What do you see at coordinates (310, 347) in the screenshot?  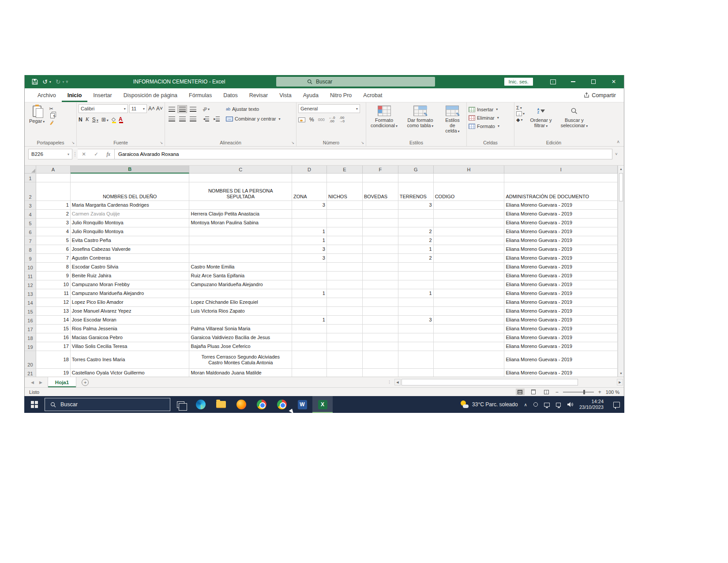 I see `cell-D19` at bounding box center [310, 347].